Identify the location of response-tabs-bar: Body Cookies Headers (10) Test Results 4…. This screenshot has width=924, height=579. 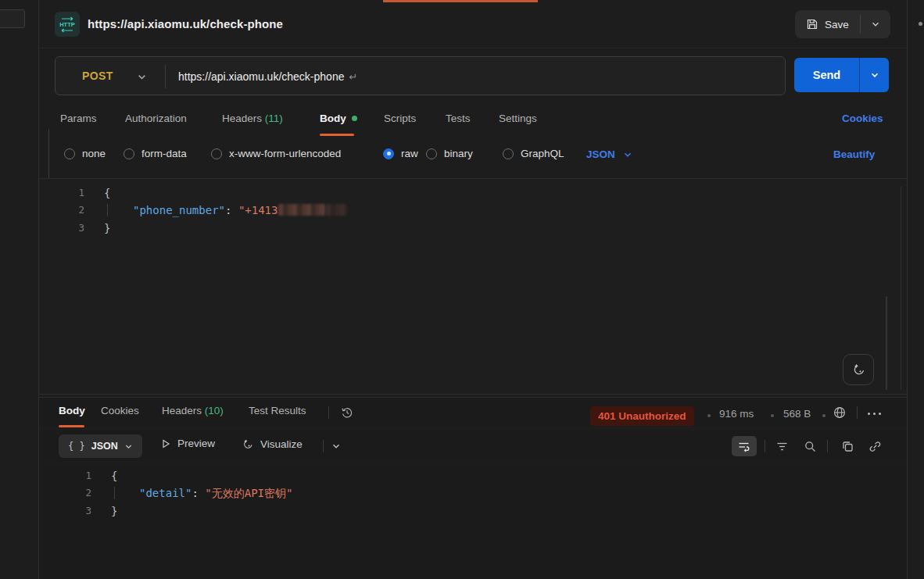
(473, 412).